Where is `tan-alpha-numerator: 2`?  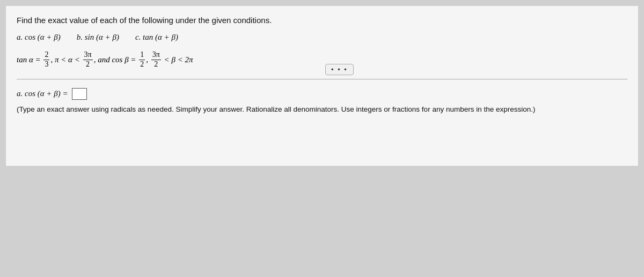 tan-alpha-numerator: 2 is located at coordinates (46, 55).